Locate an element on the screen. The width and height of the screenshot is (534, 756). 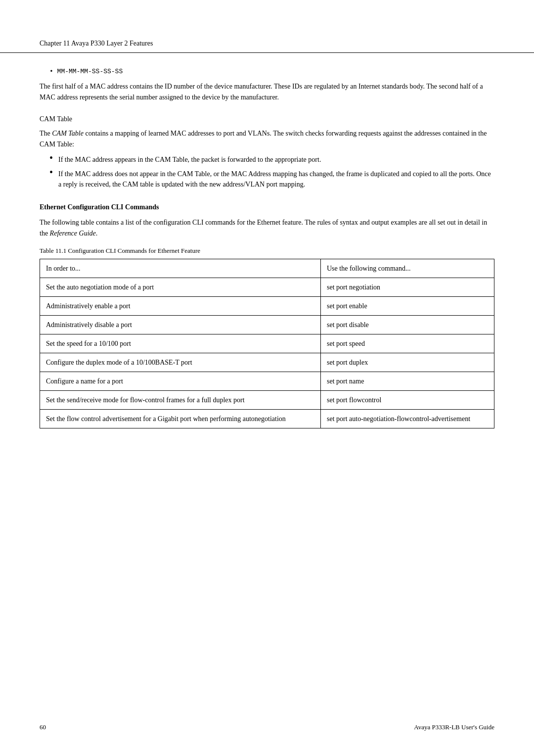
mac-description: The first half of a MAC address contains… is located at coordinates (267, 92).